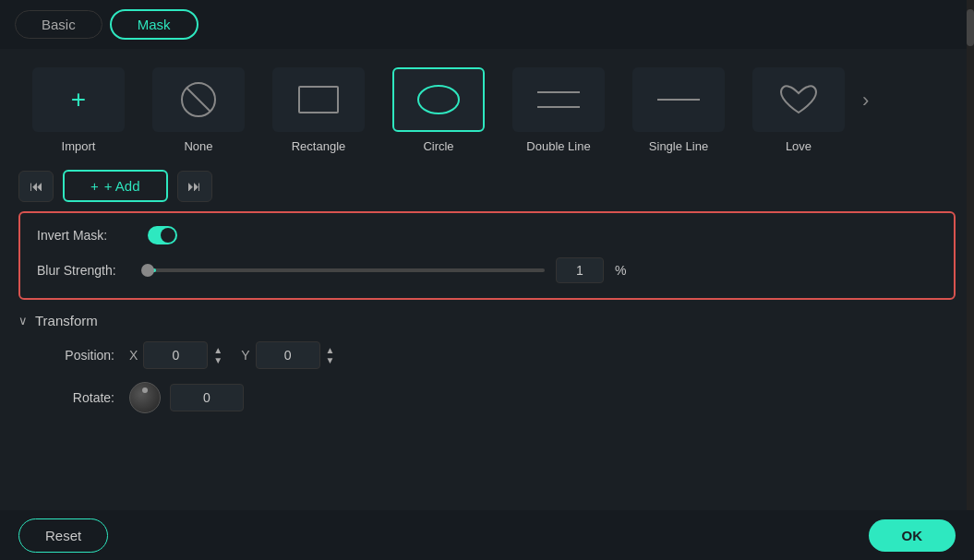  Describe the element at coordinates (122, 186) in the screenshot. I see `add-label: + Add` at that location.